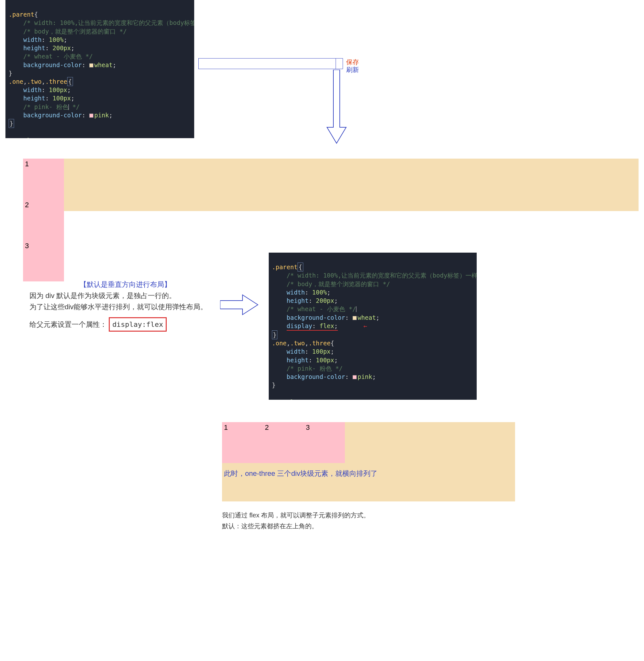 This screenshot has height=661, width=644. Describe the element at coordinates (242, 443) in the screenshot. I see `flex-box-1: 1` at that location.